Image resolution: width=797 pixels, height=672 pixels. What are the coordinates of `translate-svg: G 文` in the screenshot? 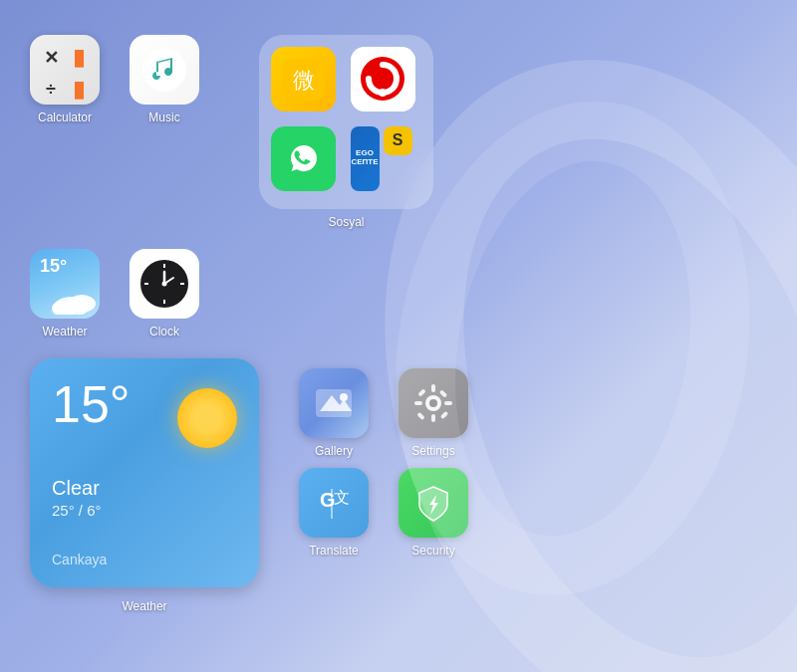 It's located at (334, 503).